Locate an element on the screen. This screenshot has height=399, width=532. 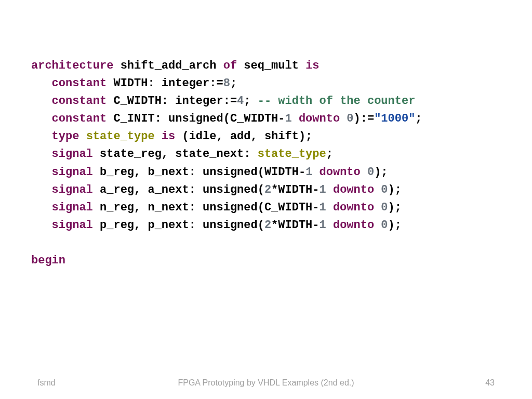
const-width: WIDTH: is located at coordinates (134, 83).